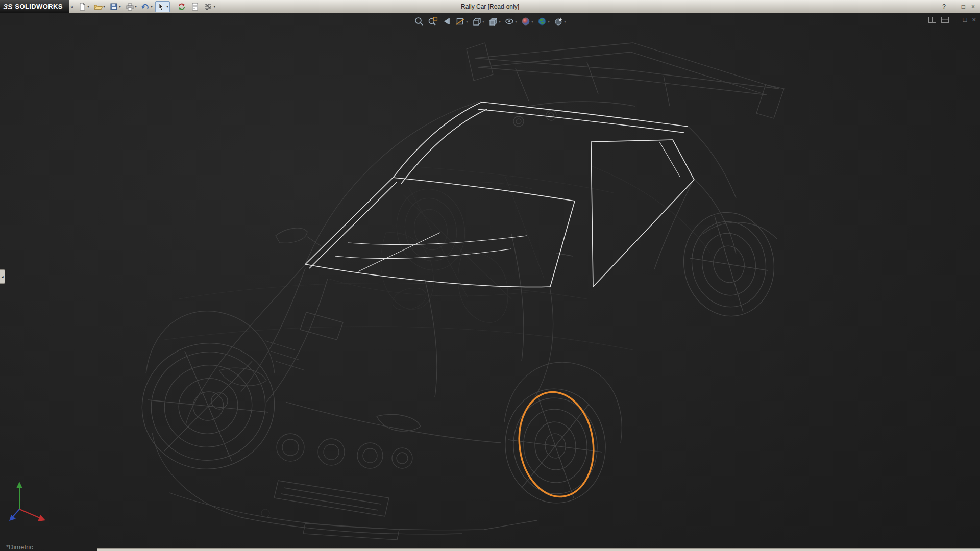  I want to click on select-cursor-icon, so click(161, 7).